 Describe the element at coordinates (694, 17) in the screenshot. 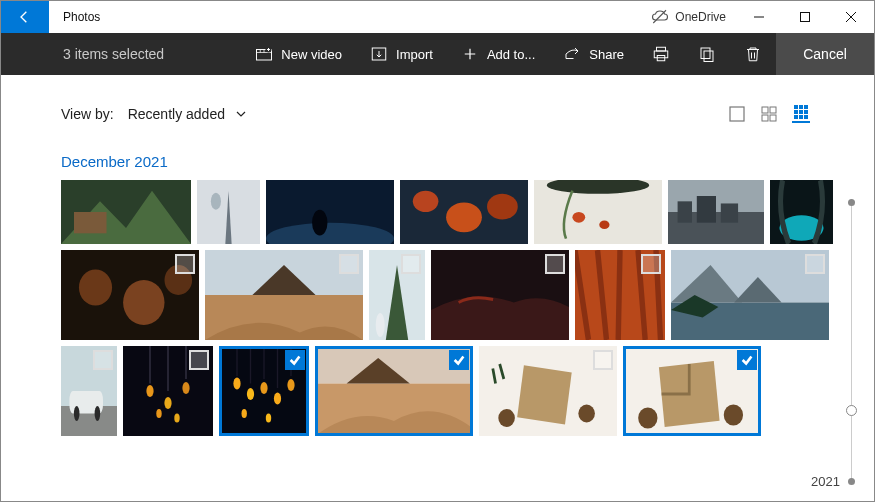

I see `onedrive-status: OneDrive` at that location.